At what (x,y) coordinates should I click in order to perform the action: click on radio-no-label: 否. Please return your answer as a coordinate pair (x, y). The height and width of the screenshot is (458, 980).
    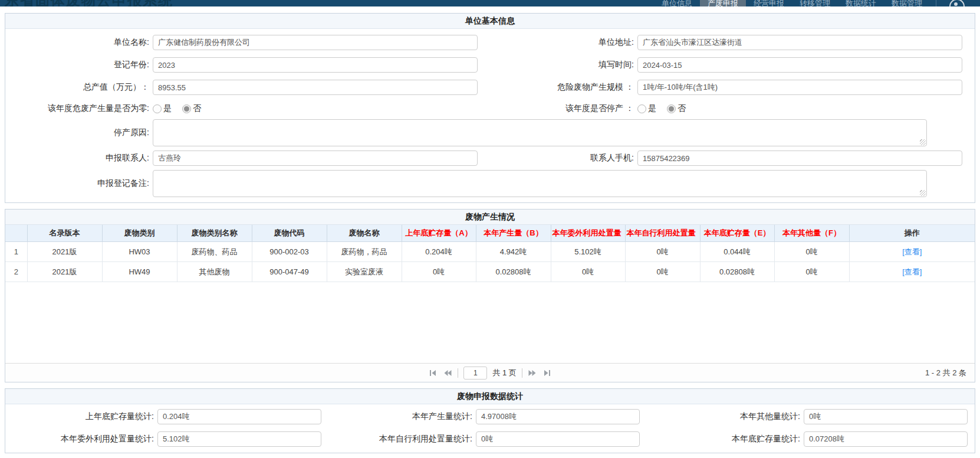
    Looking at the image, I should click on (682, 109).